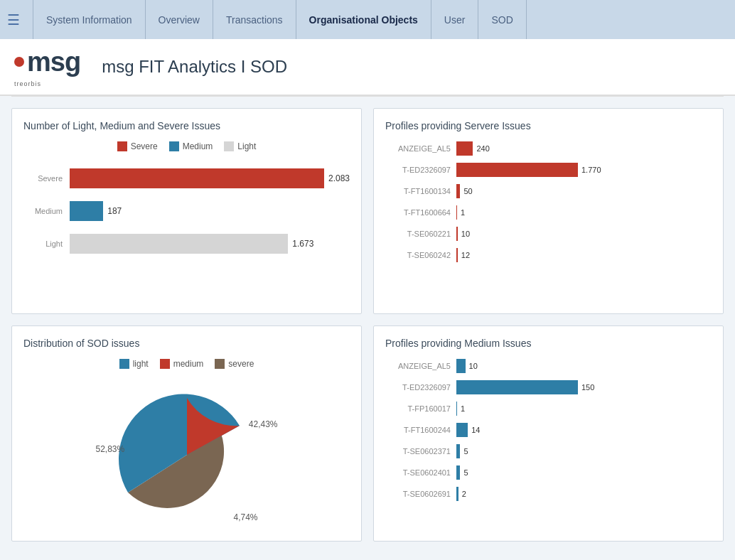 Image resolution: width=735 pixels, height=560 pixels. What do you see at coordinates (421, 191) in the screenshot?
I see `profile-label: T-FT1600134` at bounding box center [421, 191].